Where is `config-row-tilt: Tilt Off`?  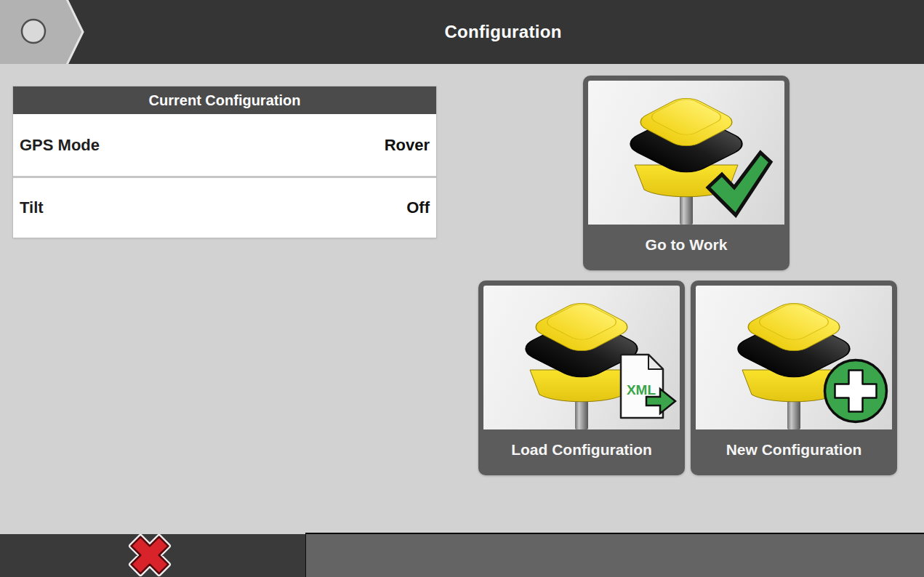
config-row-tilt: Tilt Off is located at coordinates (225, 206).